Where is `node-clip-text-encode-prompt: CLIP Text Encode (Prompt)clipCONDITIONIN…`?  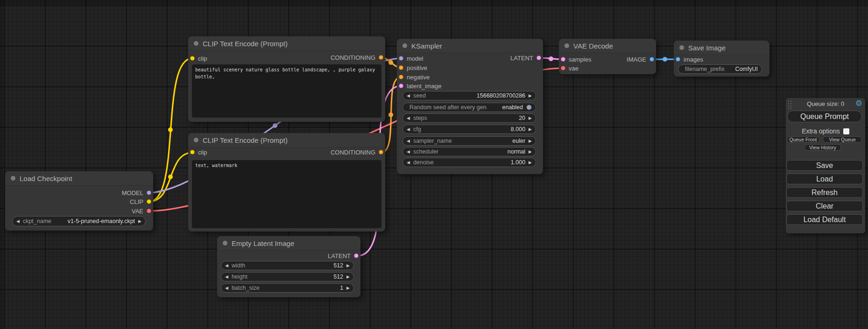 node-clip-text-encode-prompt: CLIP Text Encode (Prompt)clipCONDITIONIN… is located at coordinates (287, 79).